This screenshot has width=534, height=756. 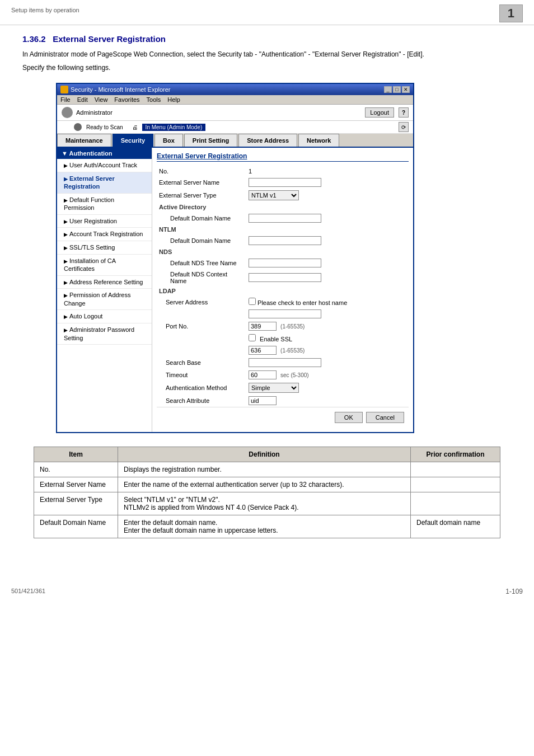 I want to click on nds-tree-value, so click(x=327, y=263).